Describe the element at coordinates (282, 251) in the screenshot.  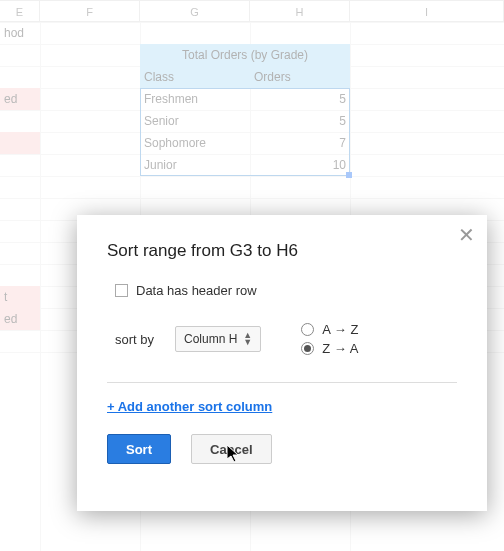
I see `dialog-title: Sort range from G3 to H6` at that location.